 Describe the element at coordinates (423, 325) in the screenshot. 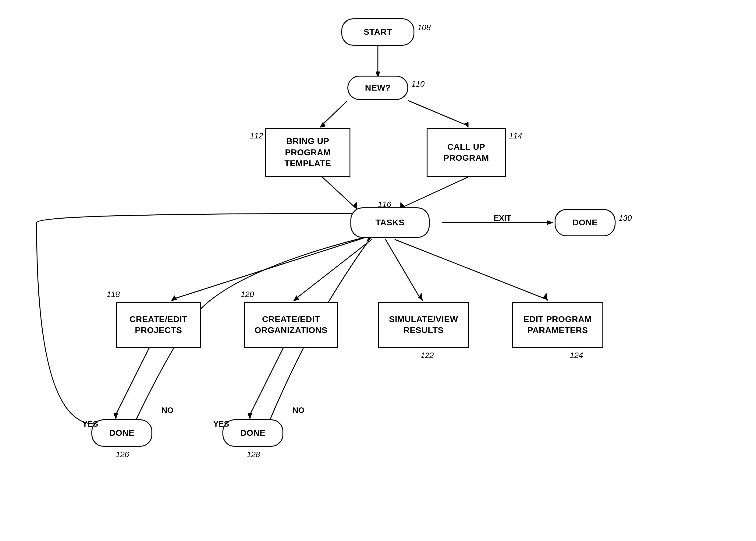

I see `simulate-node: SIMULATE/VIEWRESULTS` at that location.